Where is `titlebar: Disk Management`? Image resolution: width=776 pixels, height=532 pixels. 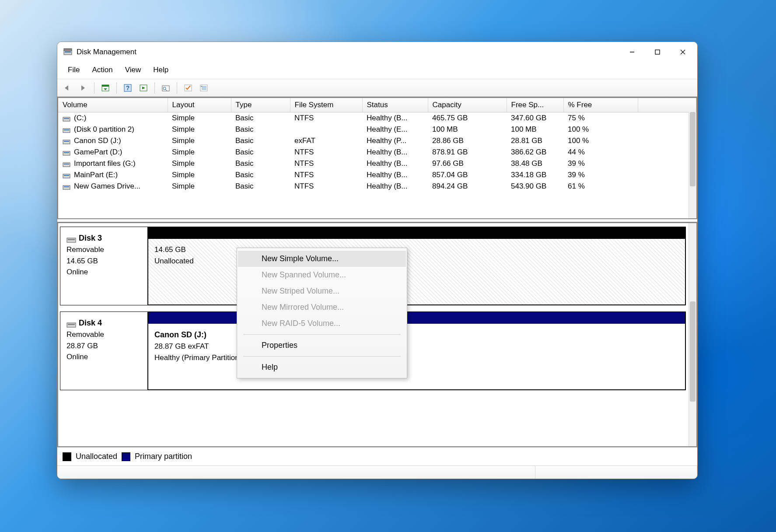 titlebar: Disk Management is located at coordinates (377, 52).